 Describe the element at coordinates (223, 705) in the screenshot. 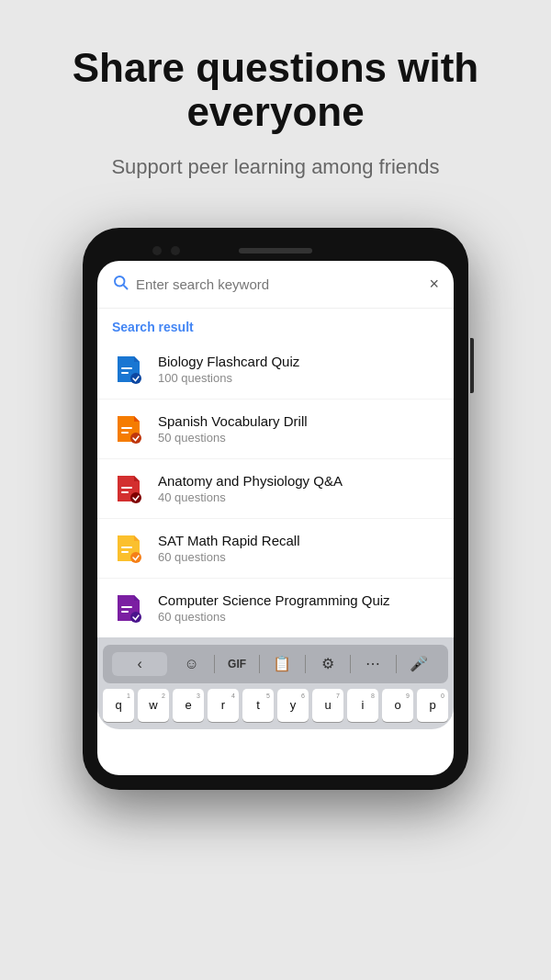

I see `key-r: r4` at that location.